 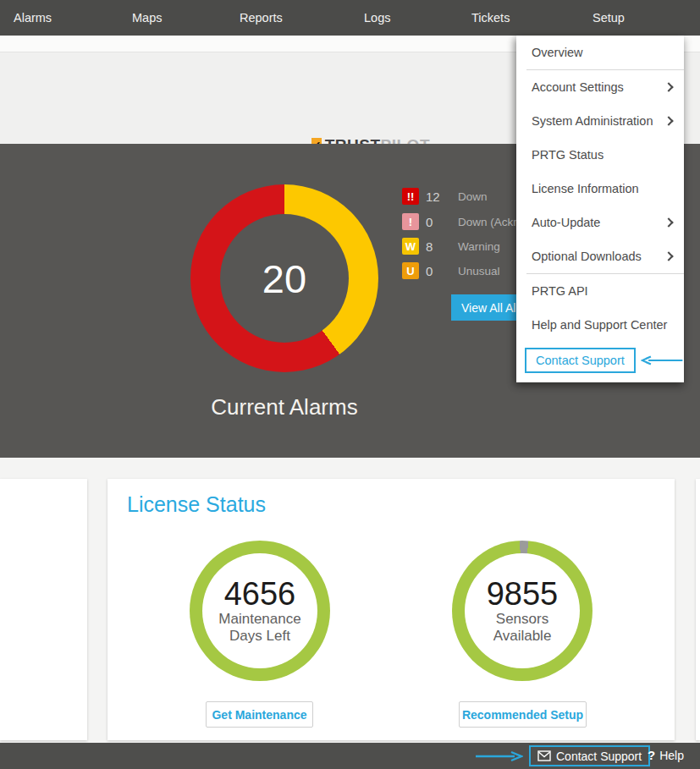 What do you see at coordinates (523, 636) in the screenshot?
I see `sensors-available-label2: Available` at bounding box center [523, 636].